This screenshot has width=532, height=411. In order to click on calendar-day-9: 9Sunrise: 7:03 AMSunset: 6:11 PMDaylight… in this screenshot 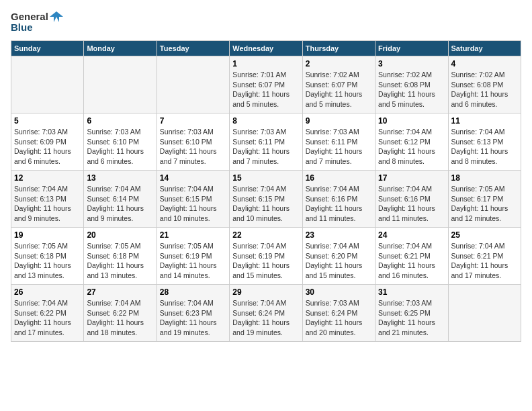, I will do `click(339, 142)`.